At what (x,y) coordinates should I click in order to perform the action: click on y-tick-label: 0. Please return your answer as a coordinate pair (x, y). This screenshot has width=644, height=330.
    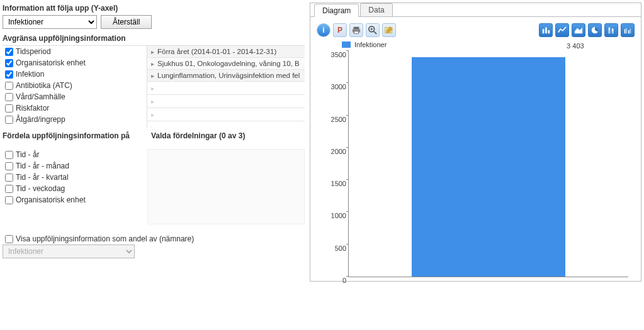
    Looking at the image, I should click on (335, 280).